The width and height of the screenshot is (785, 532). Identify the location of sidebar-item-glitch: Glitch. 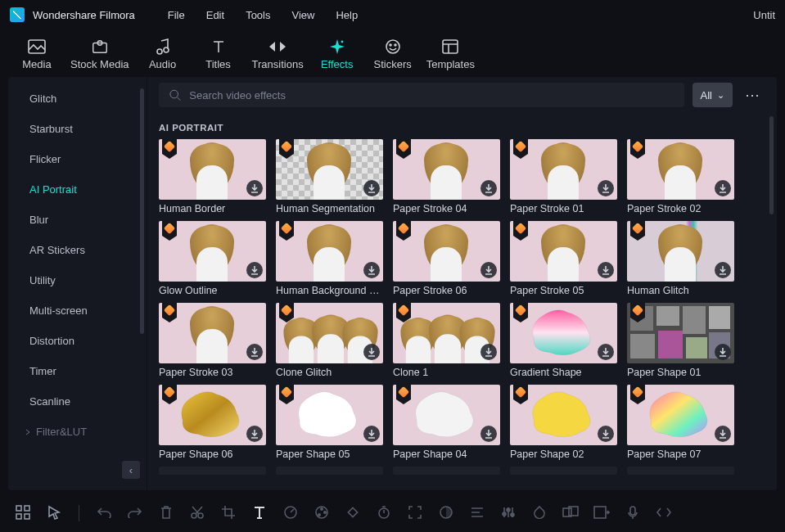
(77, 98).